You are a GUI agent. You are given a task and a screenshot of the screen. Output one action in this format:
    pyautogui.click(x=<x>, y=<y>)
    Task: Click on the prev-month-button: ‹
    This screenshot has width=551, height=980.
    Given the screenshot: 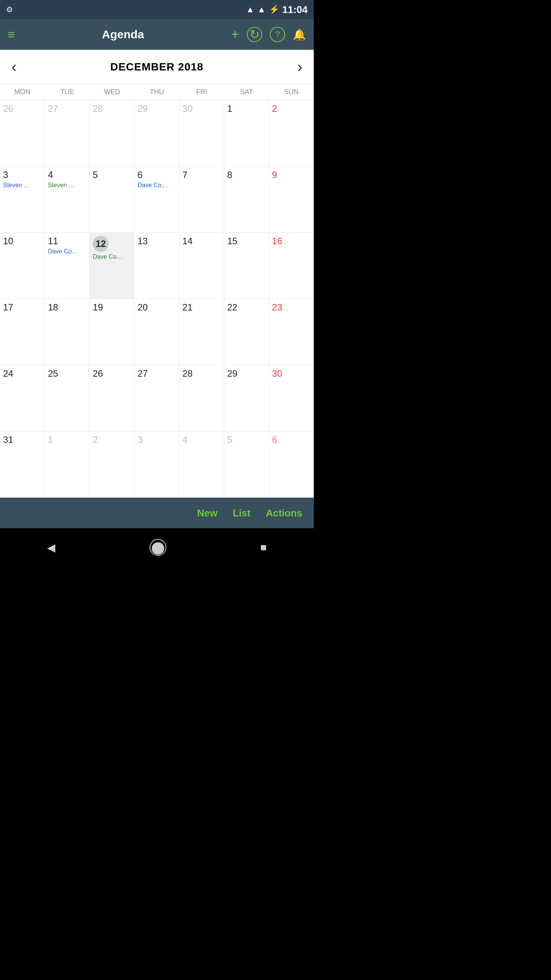 What is the action you would take?
    pyautogui.click(x=14, y=67)
    